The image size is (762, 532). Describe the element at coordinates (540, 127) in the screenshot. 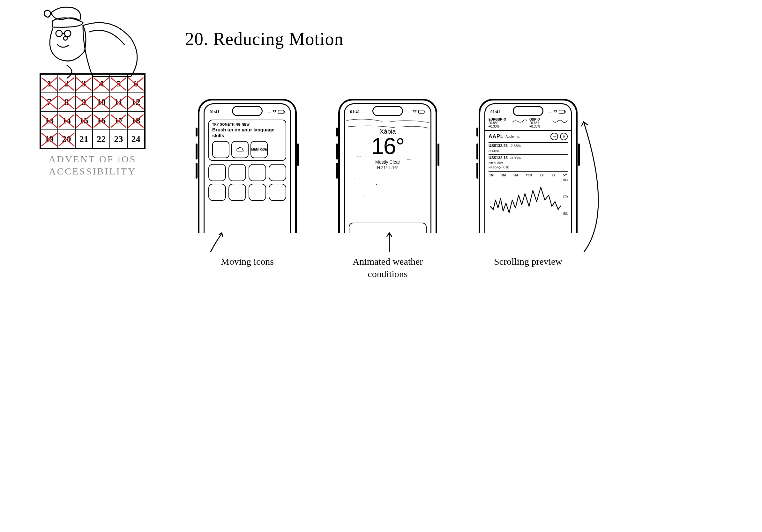

I see `ticker-change: +0.38%` at that location.